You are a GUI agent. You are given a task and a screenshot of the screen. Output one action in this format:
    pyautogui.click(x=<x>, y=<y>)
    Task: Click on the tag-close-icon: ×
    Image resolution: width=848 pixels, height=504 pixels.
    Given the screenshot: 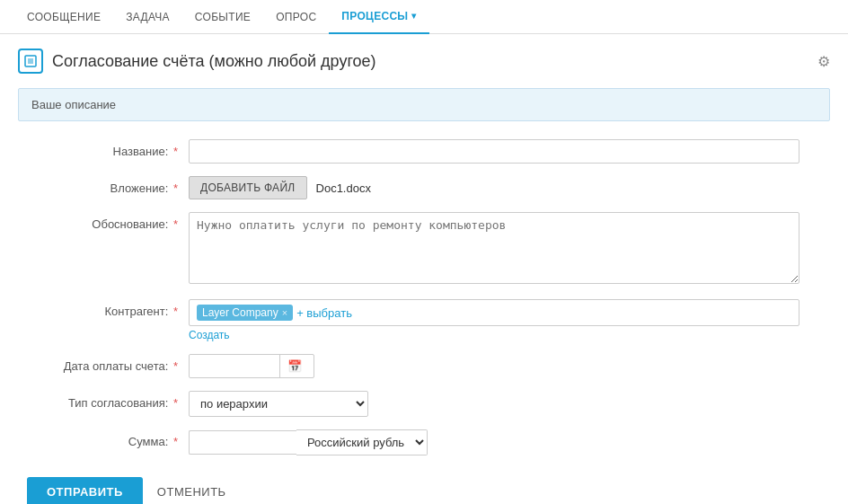 What is the action you would take?
    pyautogui.click(x=285, y=313)
    